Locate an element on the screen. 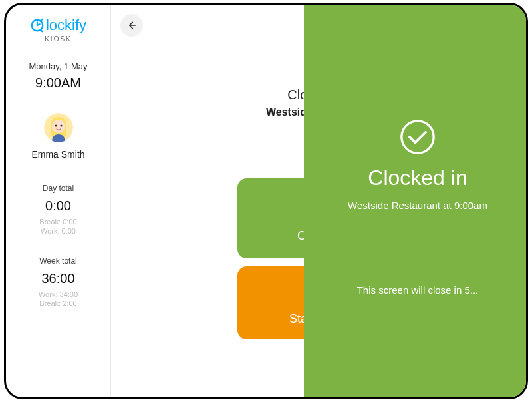  overlay-subtitle: Westside Restaurant at 9:00am is located at coordinates (418, 205).